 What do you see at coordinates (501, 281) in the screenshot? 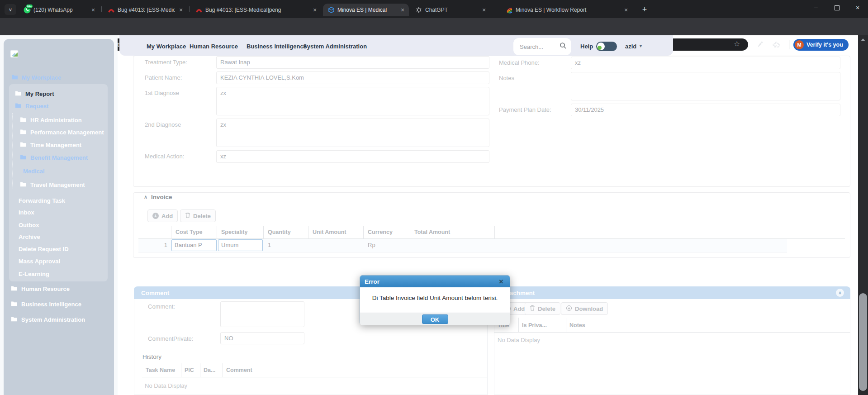
I see `dialog-close-icon: ✕` at bounding box center [501, 281].